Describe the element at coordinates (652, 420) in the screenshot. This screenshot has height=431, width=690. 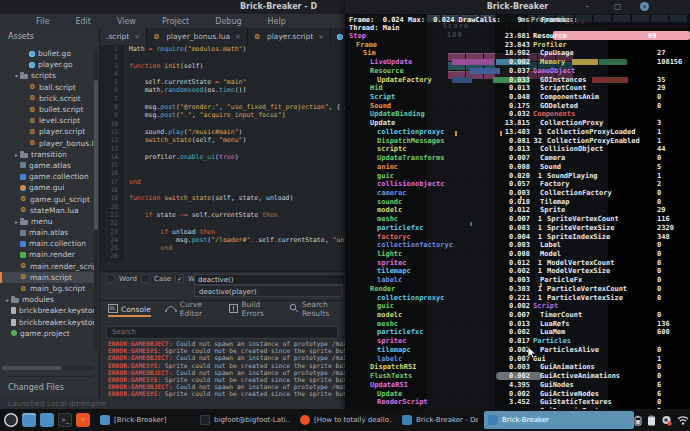
I see `clipboard-icon` at that location.